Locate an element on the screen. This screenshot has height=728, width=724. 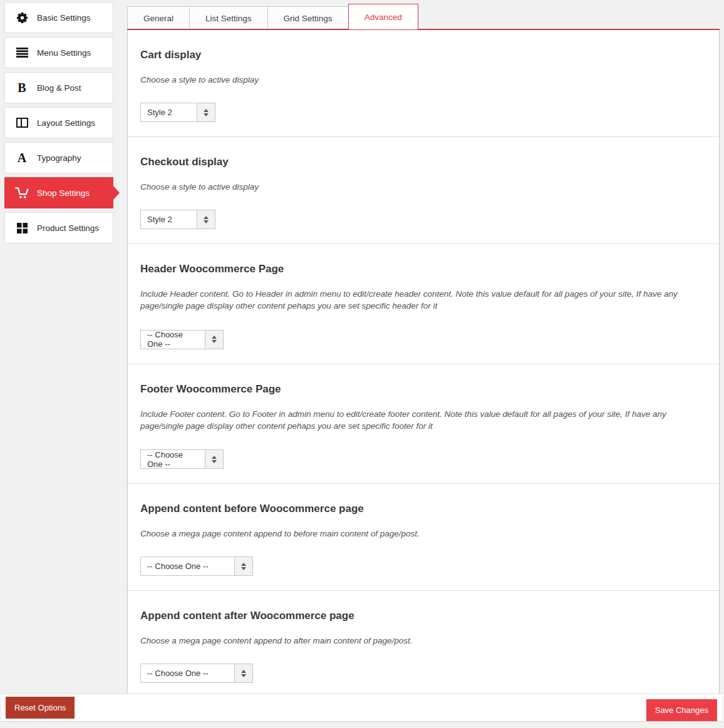
section-title: Cart display is located at coordinates (423, 55).